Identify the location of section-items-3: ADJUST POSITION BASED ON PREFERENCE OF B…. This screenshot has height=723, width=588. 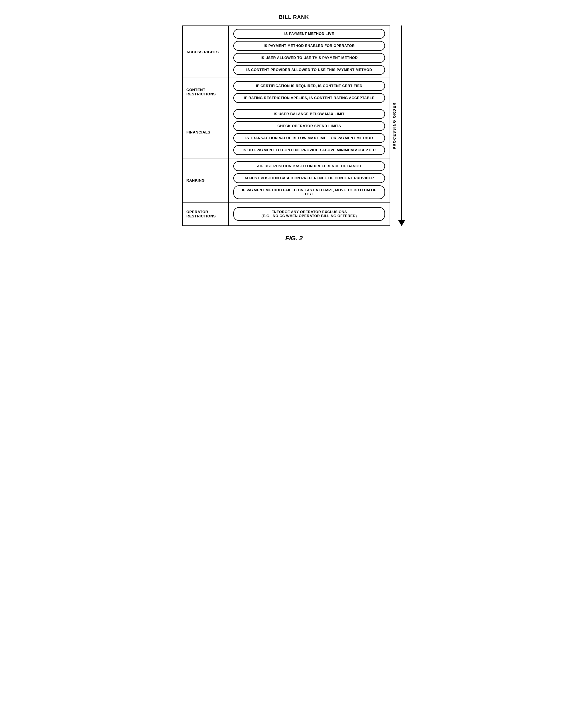
(309, 180).